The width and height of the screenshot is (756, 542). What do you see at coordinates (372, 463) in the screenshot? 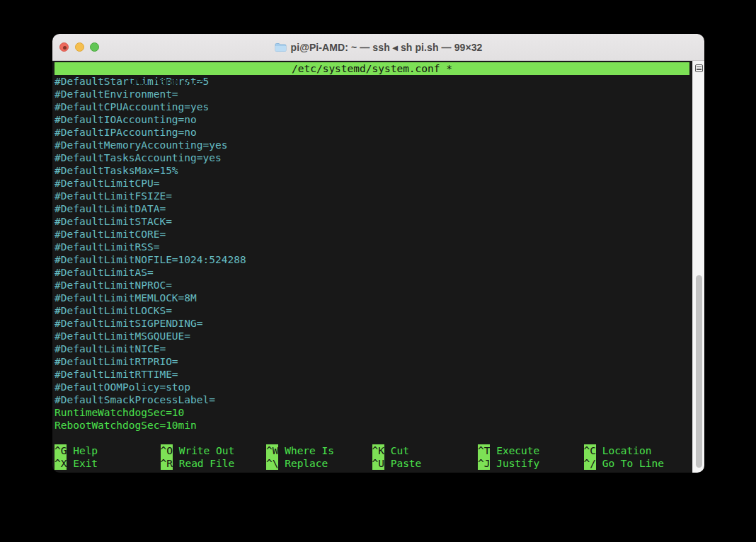
I see `shortcut-row: ^XExit^RRead File^\Replace^UPaste^JJusti…` at bounding box center [372, 463].